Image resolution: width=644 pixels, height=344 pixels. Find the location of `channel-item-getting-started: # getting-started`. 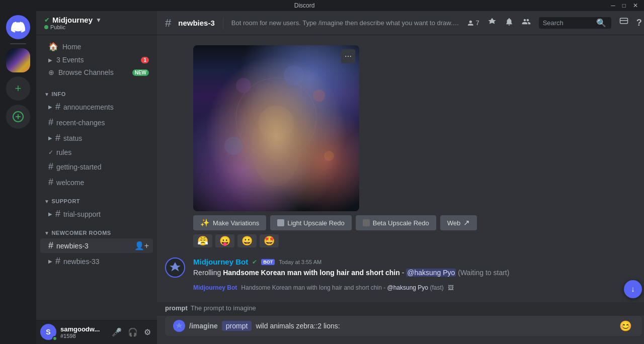

channel-item-getting-started: # getting-started is located at coordinates (97, 167).